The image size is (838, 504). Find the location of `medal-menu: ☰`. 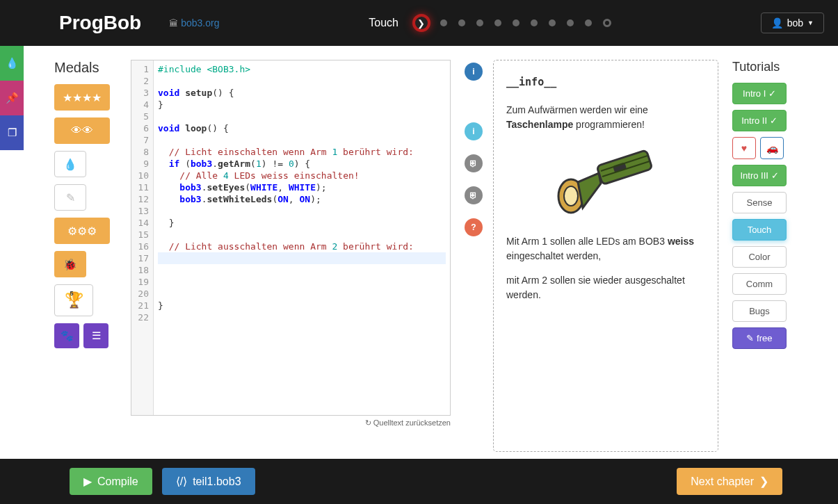

medal-menu: ☰ is located at coordinates (96, 336).